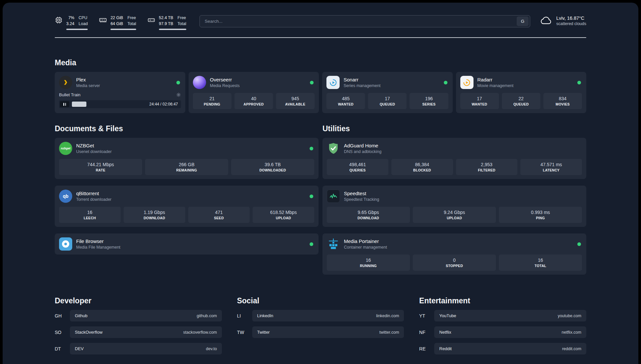 Image resolution: width=641 pixels, height=364 pixels. What do you see at coordinates (59, 20) in the screenshot?
I see `cpu-chip-icon` at bounding box center [59, 20].